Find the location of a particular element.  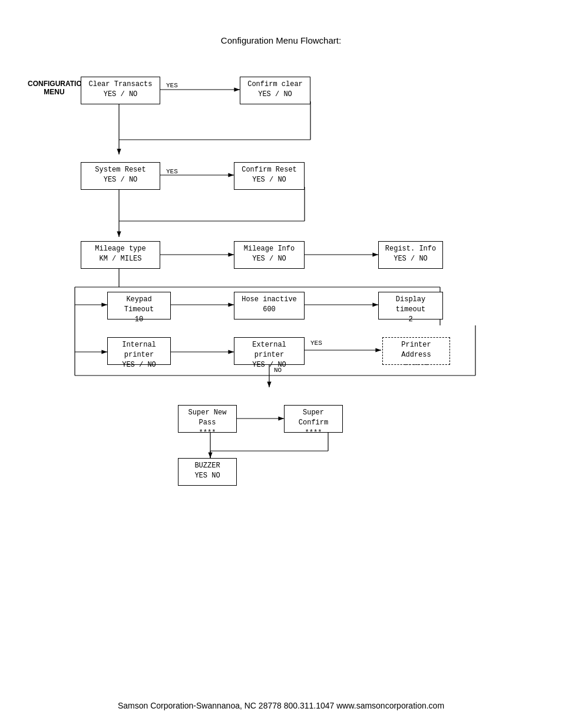

super-new-pass-box: Super New Pass **** is located at coordinates (207, 419).